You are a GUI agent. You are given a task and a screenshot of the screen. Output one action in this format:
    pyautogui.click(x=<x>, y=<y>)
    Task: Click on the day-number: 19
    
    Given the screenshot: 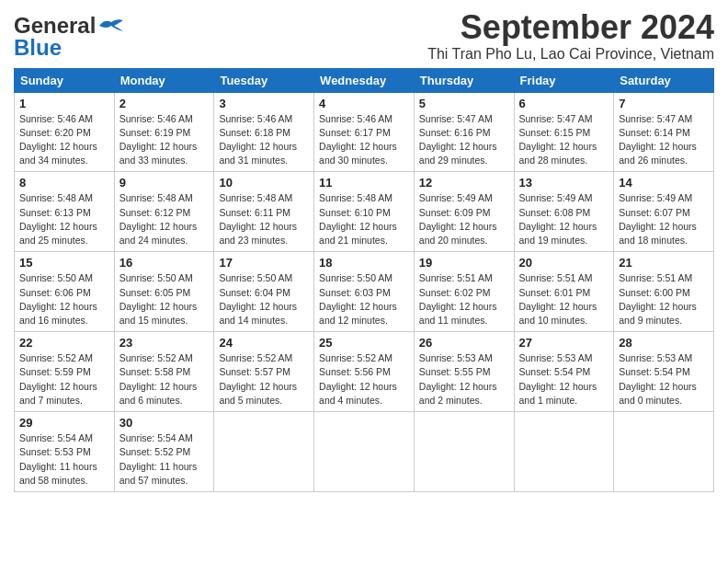 What is the action you would take?
    pyautogui.click(x=464, y=263)
    